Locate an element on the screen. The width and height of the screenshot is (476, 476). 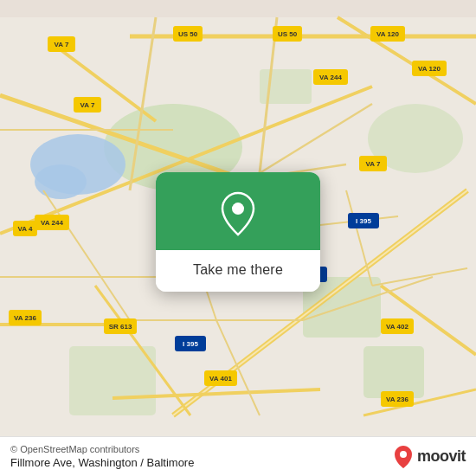
location-text: Fillmore Ave, Washington / Baltimore is located at coordinates (102, 462).